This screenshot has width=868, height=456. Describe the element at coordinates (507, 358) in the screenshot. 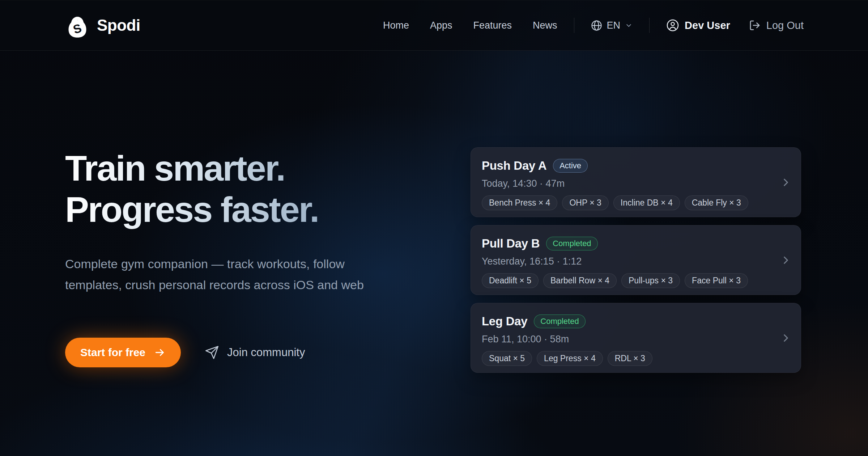

I see `exercise-tag: Squat × 5` at that location.